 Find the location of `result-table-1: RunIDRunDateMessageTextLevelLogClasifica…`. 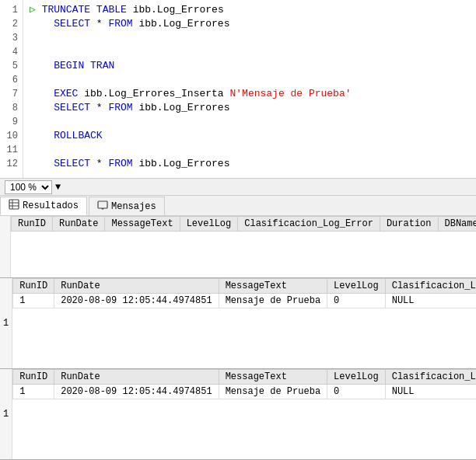

result-table-1: RunIDRunDateMessageTextLevelLogClasifica… is located at coordinates (244, 294).